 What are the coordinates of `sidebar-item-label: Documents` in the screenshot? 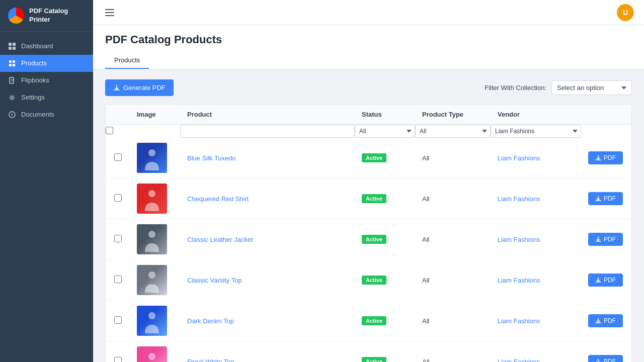 It's located at (38, 115).